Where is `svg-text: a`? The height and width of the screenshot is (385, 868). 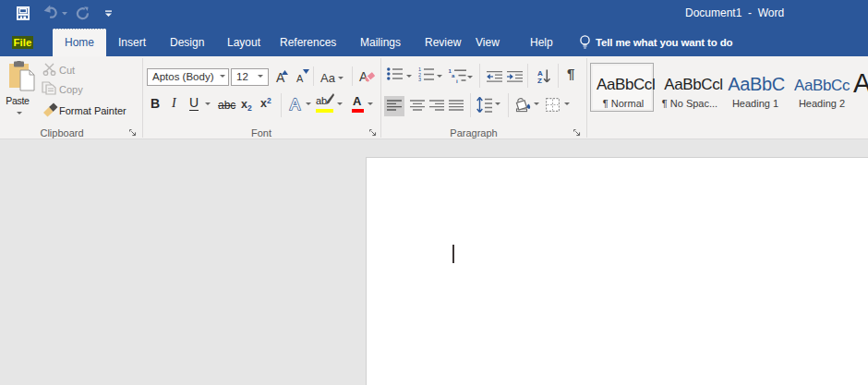
svg-text: a is located at coordinates (453, 76).